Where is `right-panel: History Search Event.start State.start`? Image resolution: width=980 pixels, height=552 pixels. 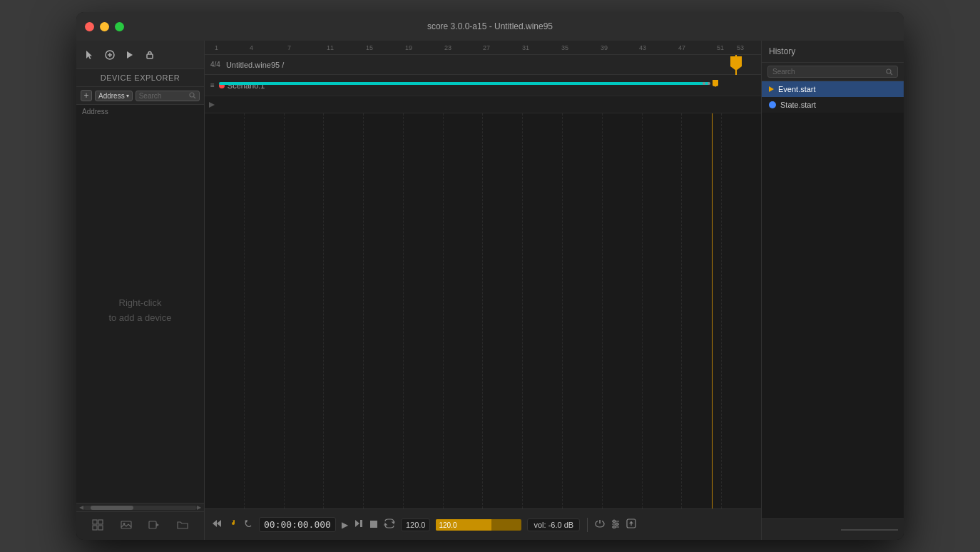 right-panel: History Search Event.start State.start is located at coordinates (832, 290).